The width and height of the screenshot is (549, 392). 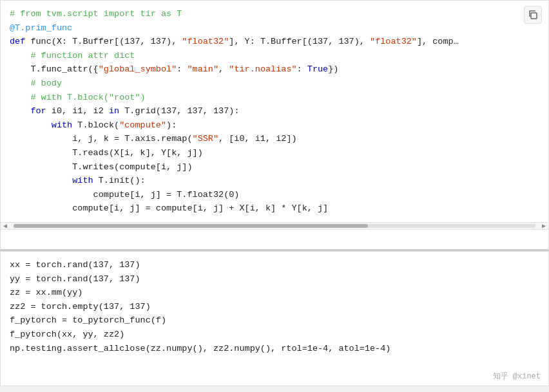 What do you see at coordinates (202, 70) in the screenshot?
I see `code-token: "main"` at bounding box center [202, 70].